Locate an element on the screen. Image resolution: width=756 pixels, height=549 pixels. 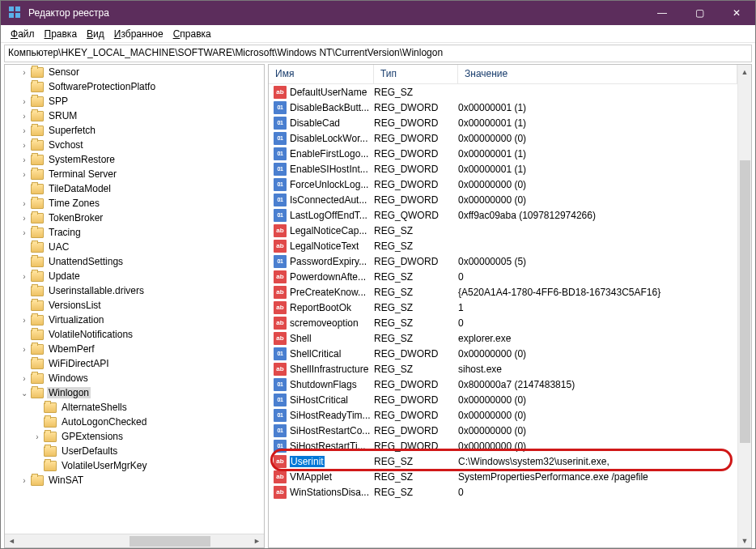
tree-node: ›Svchost is located at coordinates (134, 145).